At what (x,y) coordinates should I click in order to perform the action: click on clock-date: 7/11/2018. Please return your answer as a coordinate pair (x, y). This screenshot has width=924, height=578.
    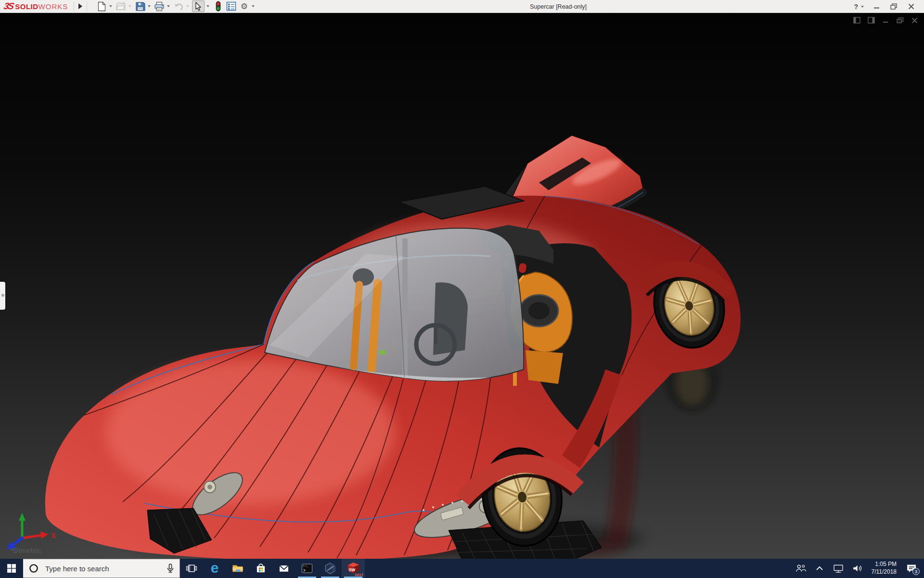
    Looking at the image, I should click on (884, 572).